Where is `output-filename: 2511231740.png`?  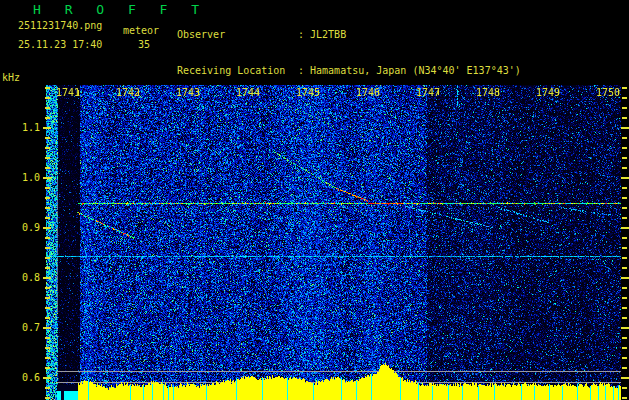
output-filename: 2511231740.png is located at coordinates (60, 26).